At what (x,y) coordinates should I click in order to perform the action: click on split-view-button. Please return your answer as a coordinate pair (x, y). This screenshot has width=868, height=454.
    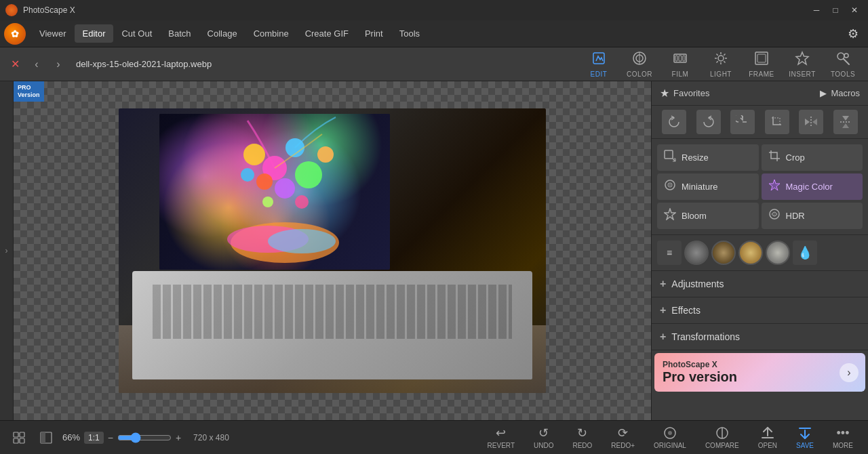
    Looking at the image, I should click on (46, 438).